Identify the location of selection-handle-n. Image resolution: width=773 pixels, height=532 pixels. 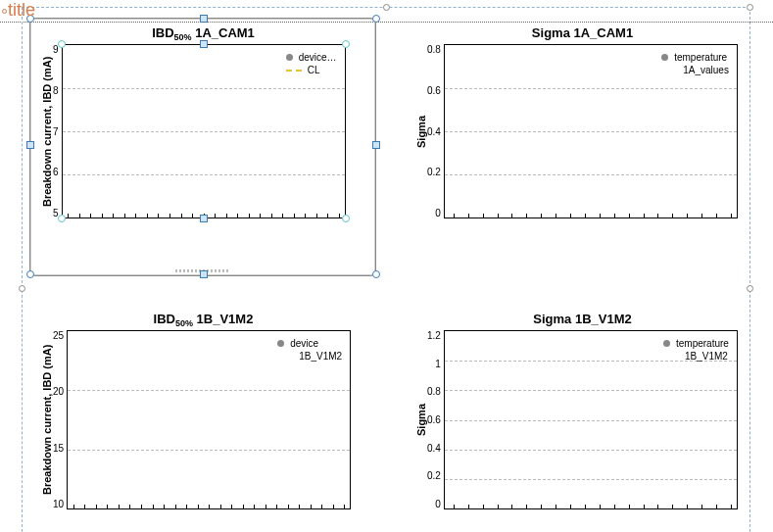
(204, 19).